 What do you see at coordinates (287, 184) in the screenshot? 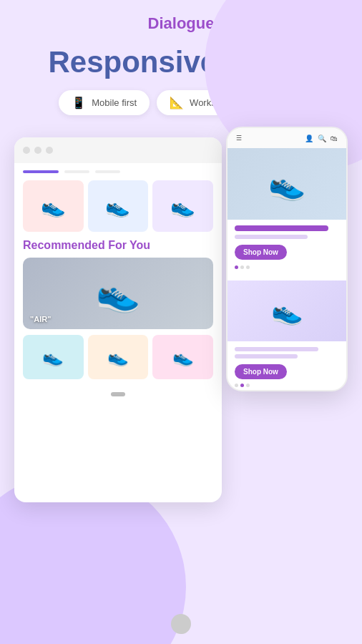
I see `phone-hero-img: 👟` at bounding box center [287, 184].